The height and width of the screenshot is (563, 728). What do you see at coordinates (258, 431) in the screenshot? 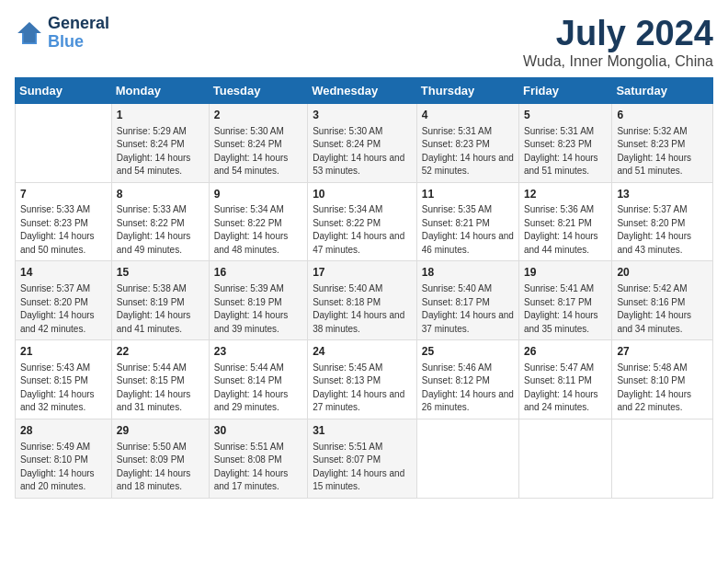
I see `day-number: 30` at bounding box center [258, 431].